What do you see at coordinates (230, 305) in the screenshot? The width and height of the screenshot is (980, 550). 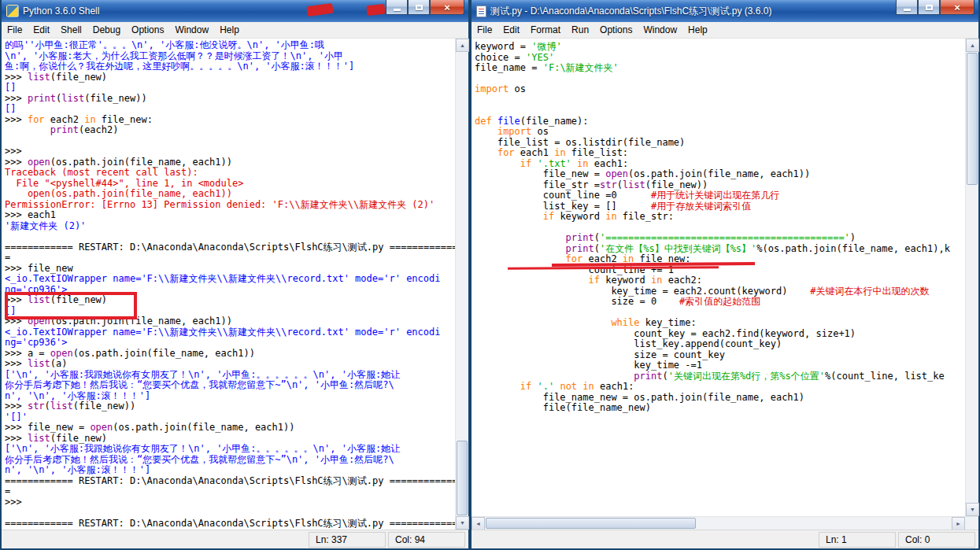 I see `red-annotation-box: >>> list(file_new)[]` at bounding box center [230, 305].